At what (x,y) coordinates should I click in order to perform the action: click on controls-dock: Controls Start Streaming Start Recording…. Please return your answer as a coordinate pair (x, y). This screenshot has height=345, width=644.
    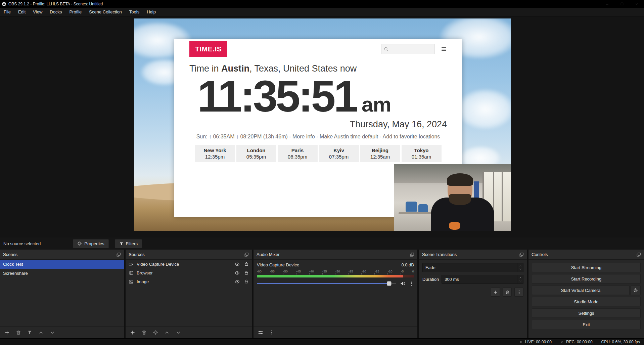
    Looking at the image, I should click on (586, 294).